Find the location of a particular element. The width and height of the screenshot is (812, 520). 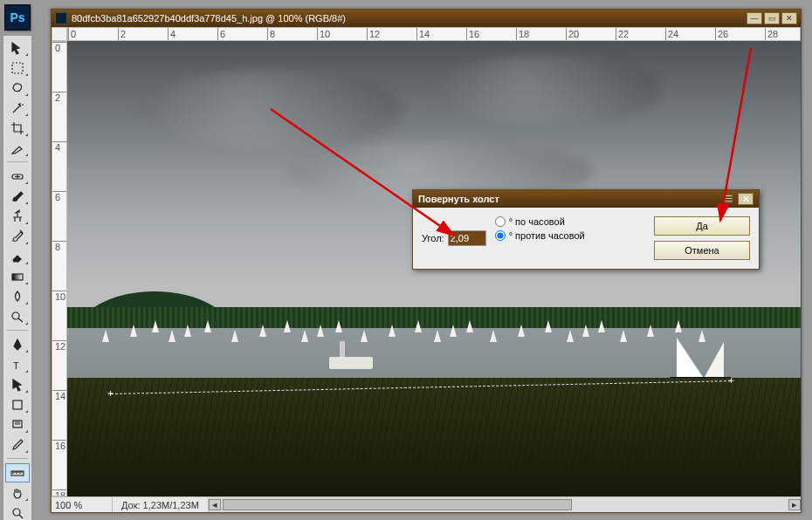

tool-type: T is located at coordinates (17, 365).